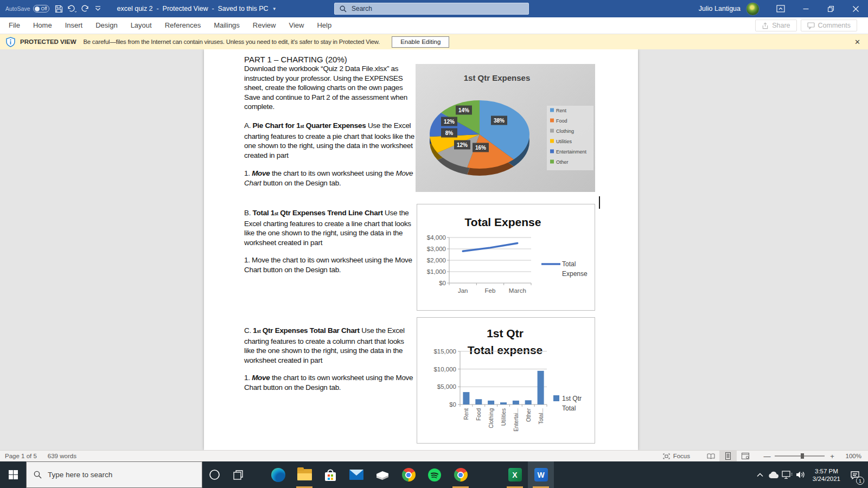  What do you see at coordinates (728, 456) in the screenshot?
I see `print-layout-button` at bounding box center [728, 456].